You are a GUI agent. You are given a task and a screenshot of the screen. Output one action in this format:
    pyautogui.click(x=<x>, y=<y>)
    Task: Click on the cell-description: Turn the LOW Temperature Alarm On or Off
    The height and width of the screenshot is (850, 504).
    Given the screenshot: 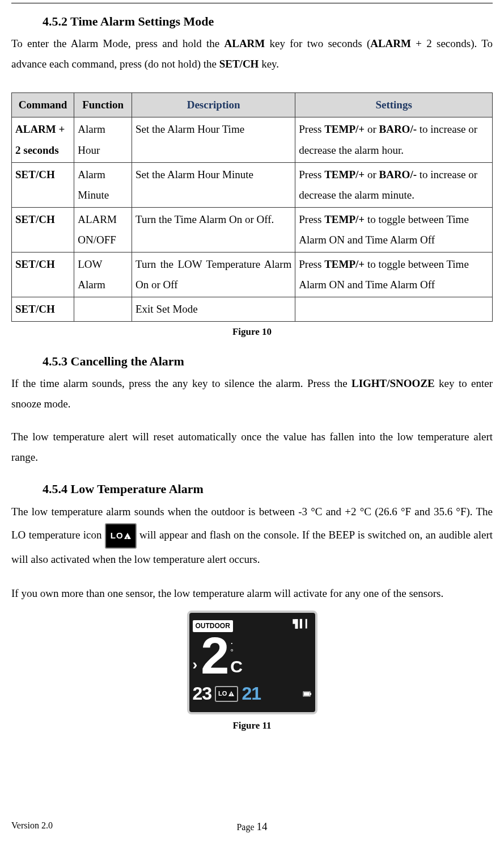 What is the action you would take?
    pyautogui.click(x=213, y=275)
    